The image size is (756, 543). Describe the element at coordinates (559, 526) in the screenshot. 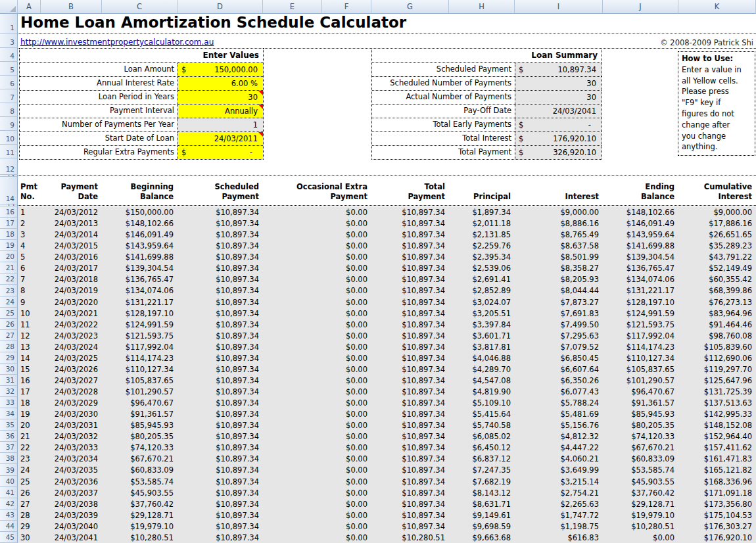

I see `table-cell: $1,198.75` at that location.